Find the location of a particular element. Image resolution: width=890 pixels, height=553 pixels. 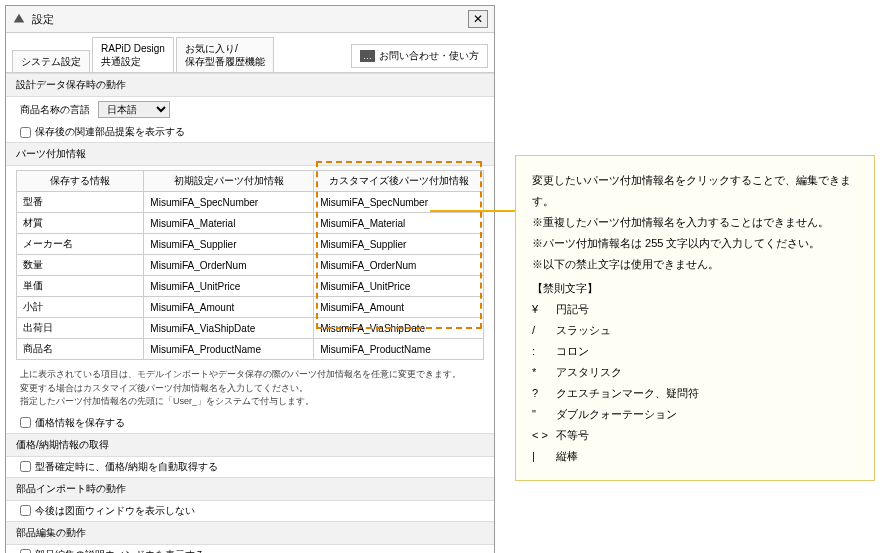

cell-default: MisumiFA_SpecNumber is located at coordinates (229, 202).